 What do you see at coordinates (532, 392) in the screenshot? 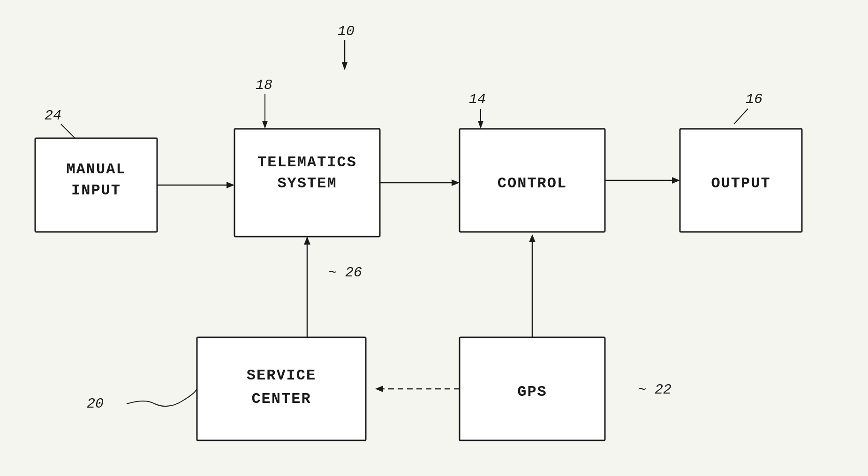
I see `gps-label: GPS` at bounding box center [532, 392].